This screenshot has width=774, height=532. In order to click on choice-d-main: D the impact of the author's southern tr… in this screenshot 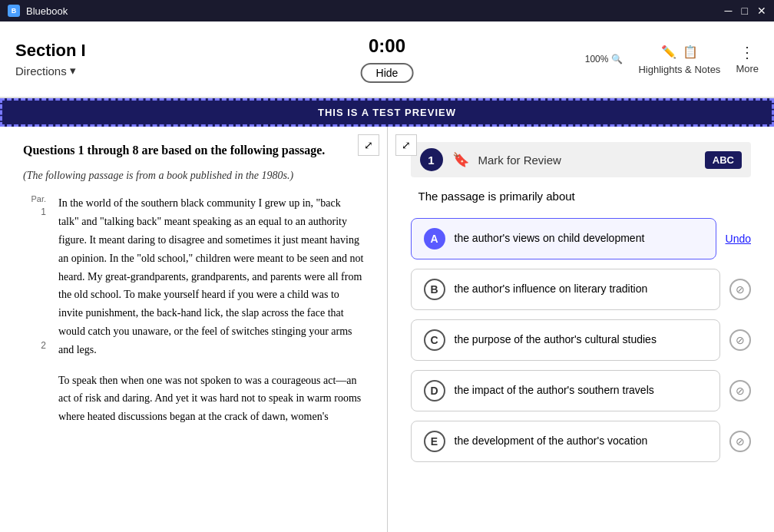, I will do `click(566, 391)`.